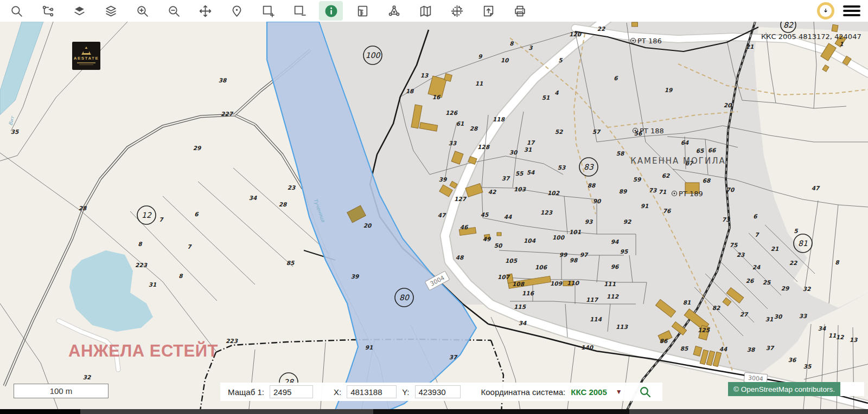 This screenshot has width=868, height=414. I want to click on svg-text: 22, so click(601, 29).